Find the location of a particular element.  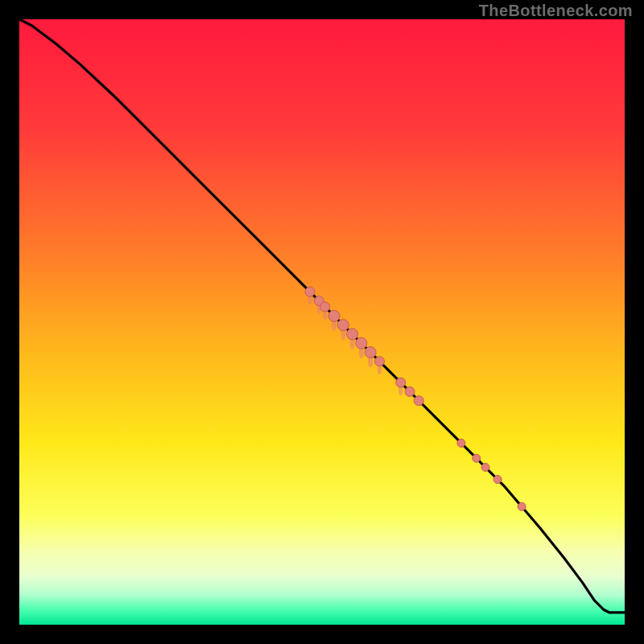

attribution-text: TheBottleneck.com is located at coordinates (555, 11).